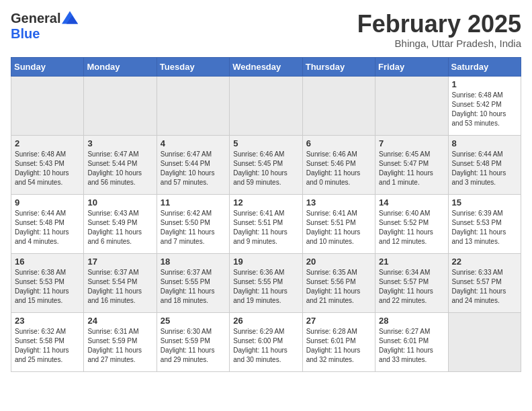 This screenshot has width=532, height=411. Describe the element at coordinates (47, 287) in the screenshot. I see `day-info: Sunrise: 6:38 AM Sunset: 5:53 PM Dayligh…` at that location.